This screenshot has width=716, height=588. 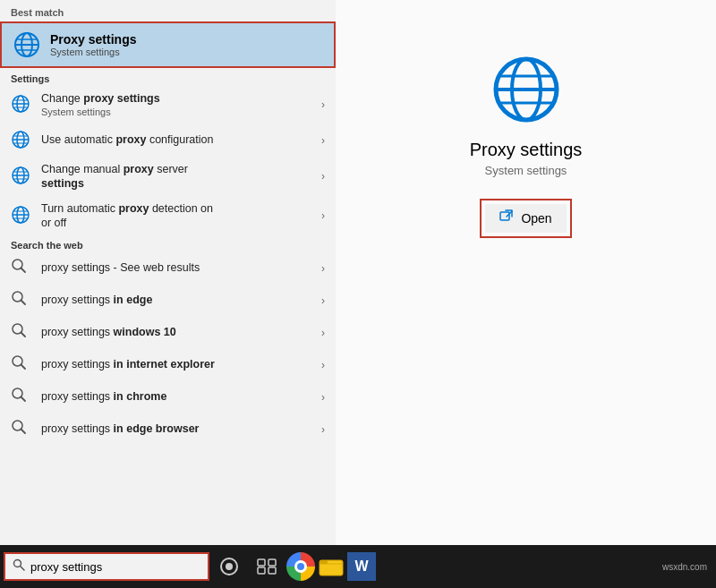 What do you see at coordinates (107, 567) in the screenshot?
I see `taskbar-search-box` at bounding box center [107, 567].